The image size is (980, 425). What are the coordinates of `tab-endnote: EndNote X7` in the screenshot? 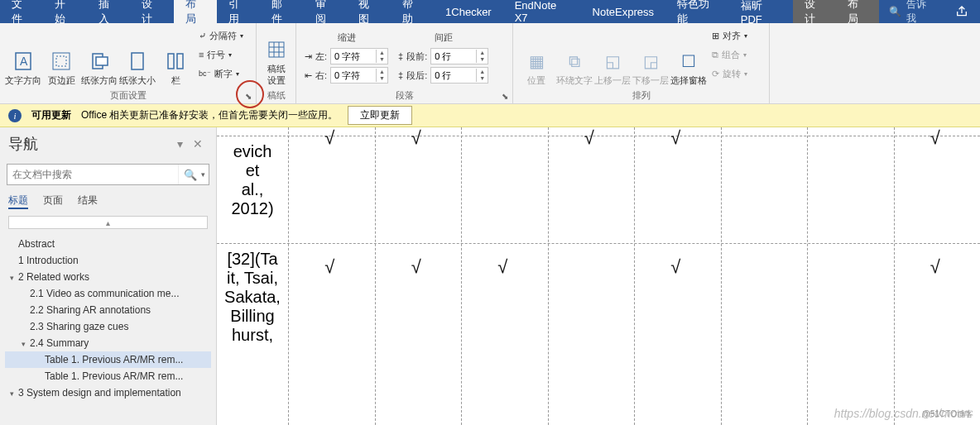 It's located at (542, 12).